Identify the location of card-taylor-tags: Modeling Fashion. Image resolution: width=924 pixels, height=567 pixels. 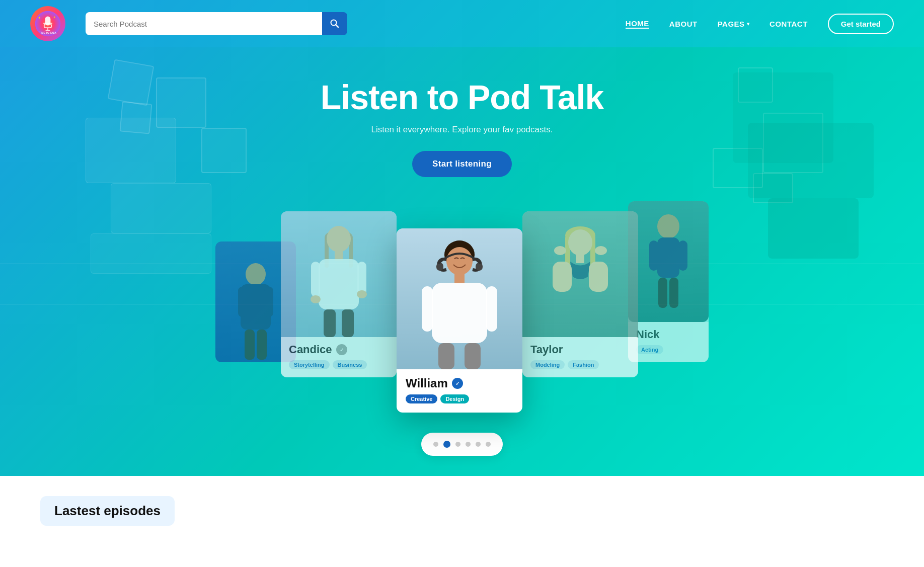
(580, 365).